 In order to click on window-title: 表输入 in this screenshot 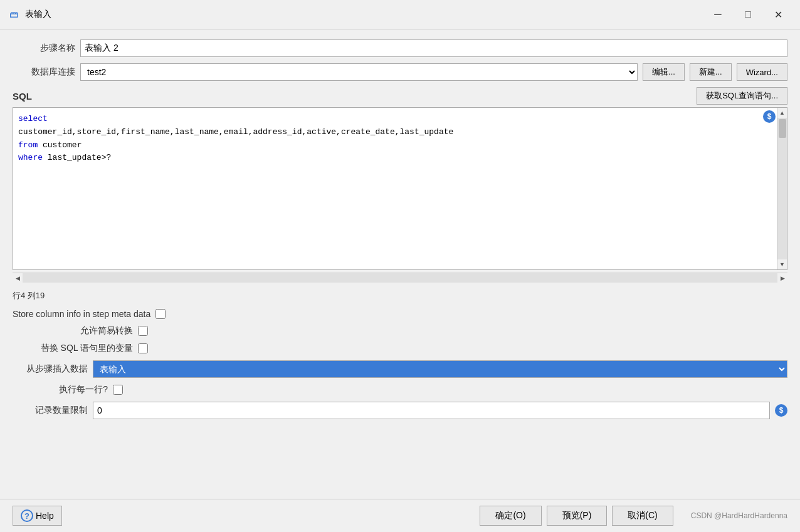, I will do `click(364, 14)`.